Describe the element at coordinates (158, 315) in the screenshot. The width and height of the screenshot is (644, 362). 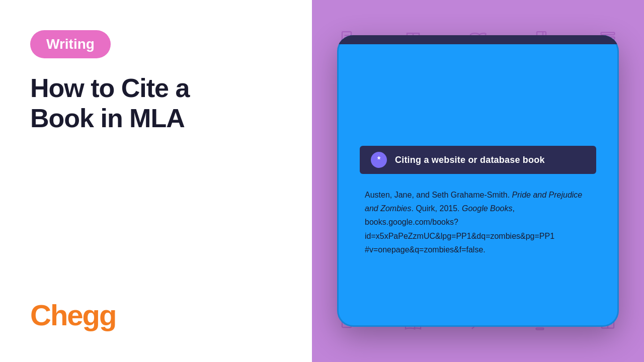
I see `chegg-logo: Chegg` at that location.